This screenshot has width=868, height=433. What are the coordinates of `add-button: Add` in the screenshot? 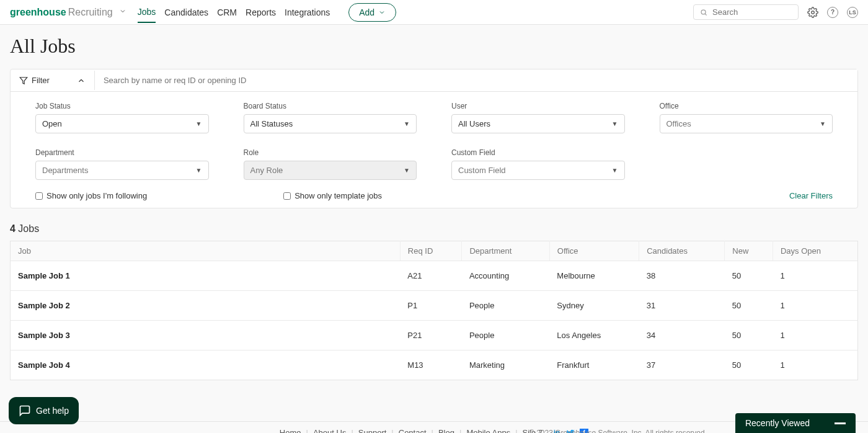 It's located at (372, 12).